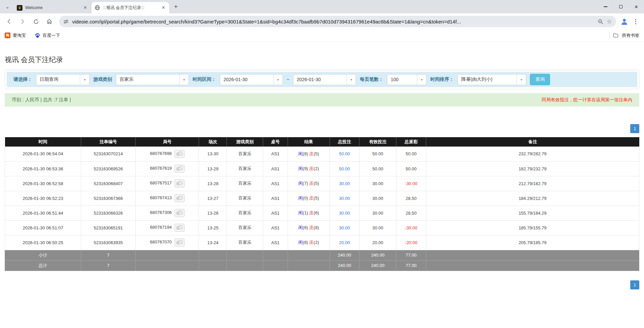 The width and height of the screenshot is (644, 328). What do you see at coordinates (213, 154) in the screenshot?
I see `cell-session: 13-30` at bounding box center [213, 154].